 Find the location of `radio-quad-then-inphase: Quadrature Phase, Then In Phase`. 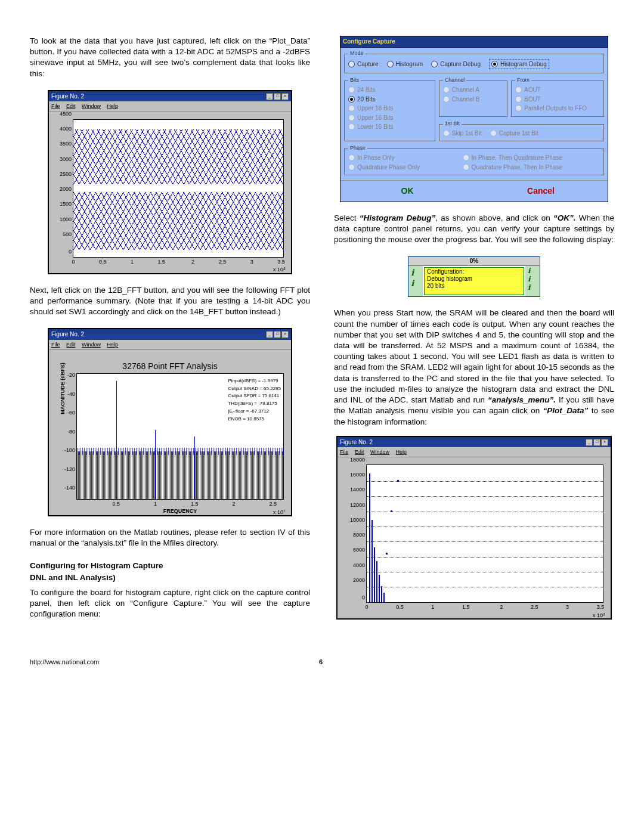

radio-quad-then-inphase: Quadrature Phase, Then In Phase is located at coordinates (531, 168).